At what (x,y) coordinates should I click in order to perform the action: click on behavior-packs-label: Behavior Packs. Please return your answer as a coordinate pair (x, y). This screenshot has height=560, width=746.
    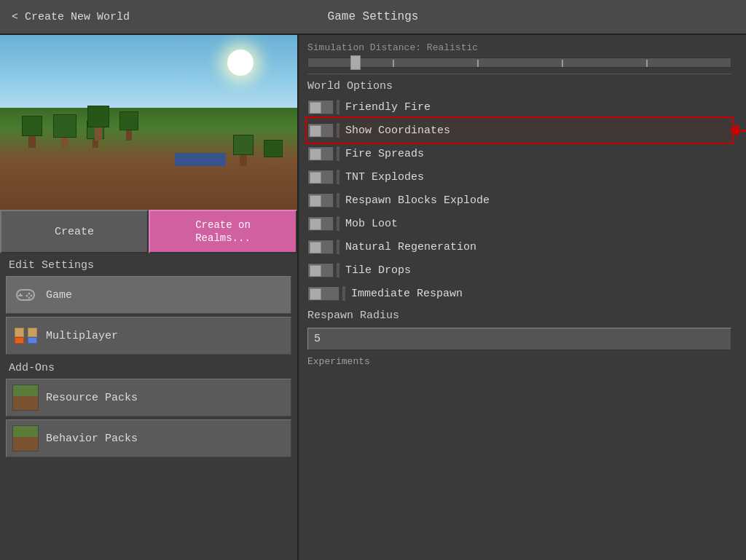
    Looking at the image, I should click on (92, 438).